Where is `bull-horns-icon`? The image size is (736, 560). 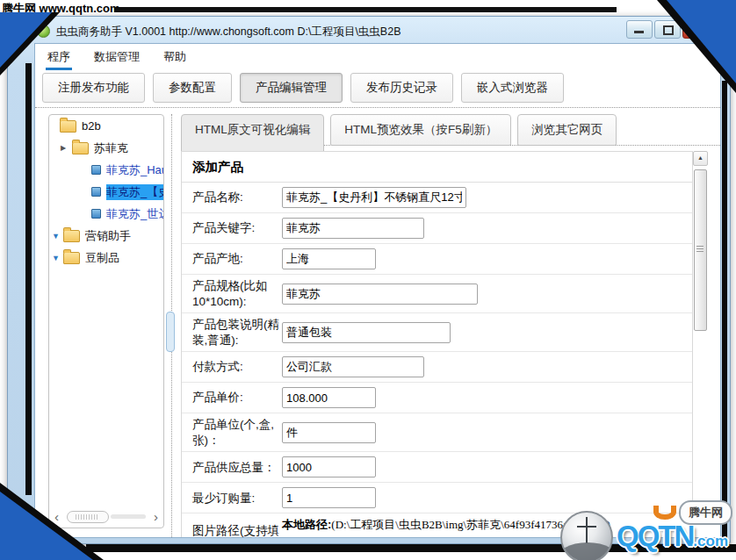 bull-horns-icon is located at coordinates (665, 513).